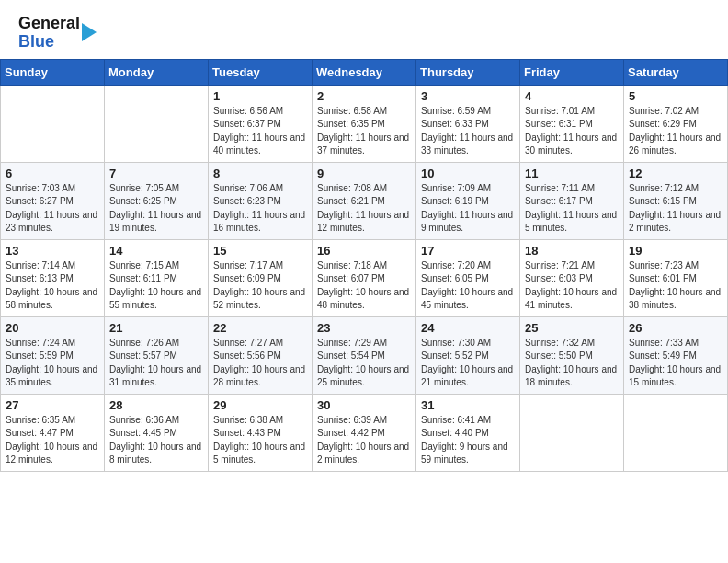 This screenshot has height=563, width=728. Describe the element at coordinates (468, 173) in the screenshot. I see `day-number: 10` at that location.